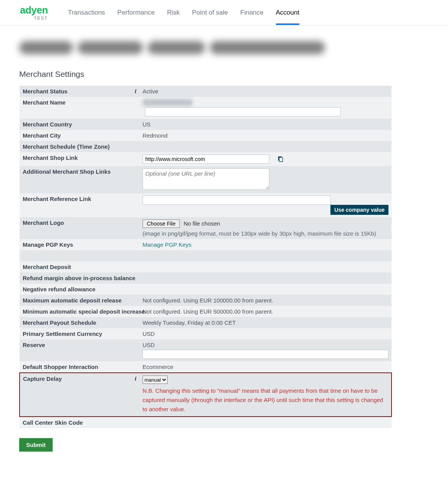 The image size is (448, 495). I want to click on row-max-auto-deposit: Maximum automatic deposit release Not co…, so click(206, 301).